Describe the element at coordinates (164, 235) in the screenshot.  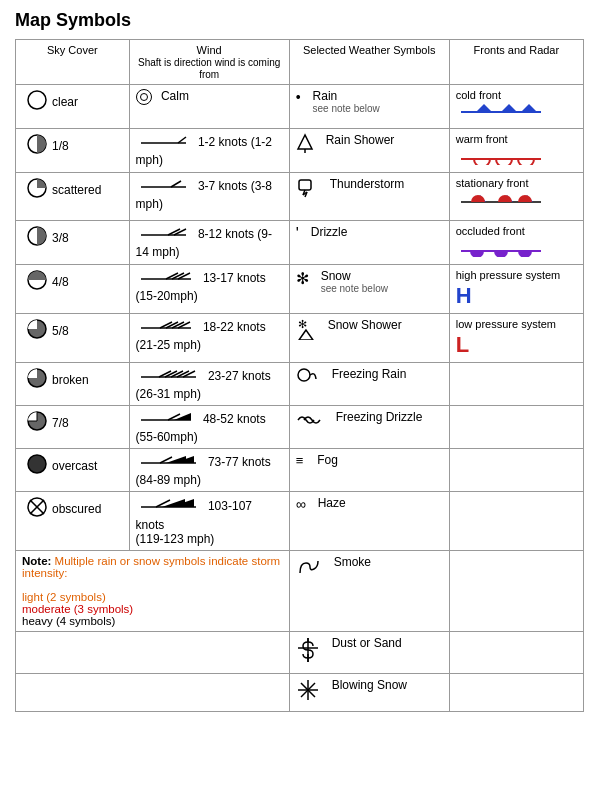
I see `wind-8-12-barb` at that location.